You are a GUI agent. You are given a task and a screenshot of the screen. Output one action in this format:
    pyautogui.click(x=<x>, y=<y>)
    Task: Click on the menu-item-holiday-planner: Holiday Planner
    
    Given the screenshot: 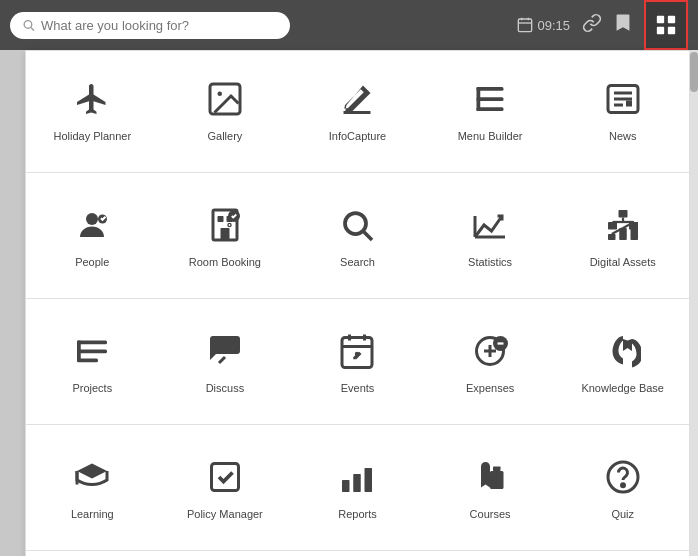 What is the action you would take?
    pyautogui.click(x=92, y=110)
    